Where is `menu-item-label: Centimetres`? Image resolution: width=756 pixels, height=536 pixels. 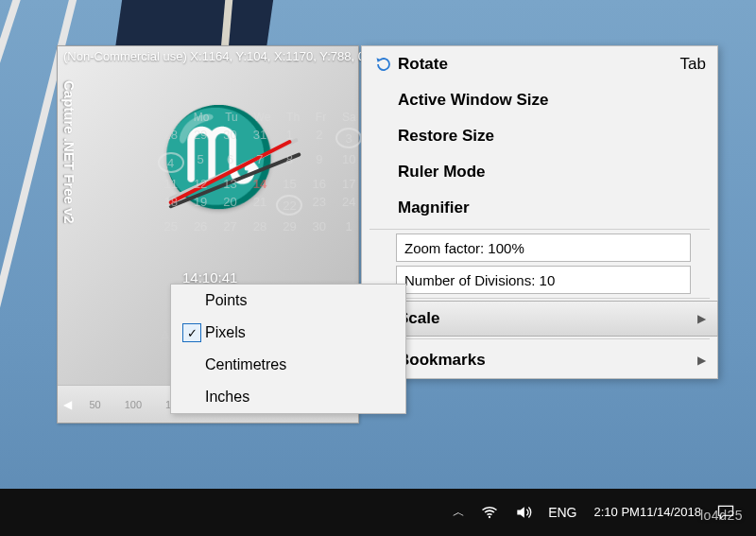
menu-item-label: Centimetres is located at coordinates (246, 365).